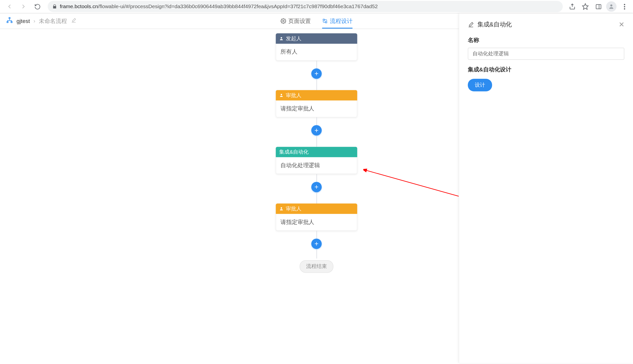 This screenshot has height=364, width=633. Describe the element at coordinates (316, 104) in the screenshot. I see `node-approver-1: 审批人 请指定审批人` at that location.